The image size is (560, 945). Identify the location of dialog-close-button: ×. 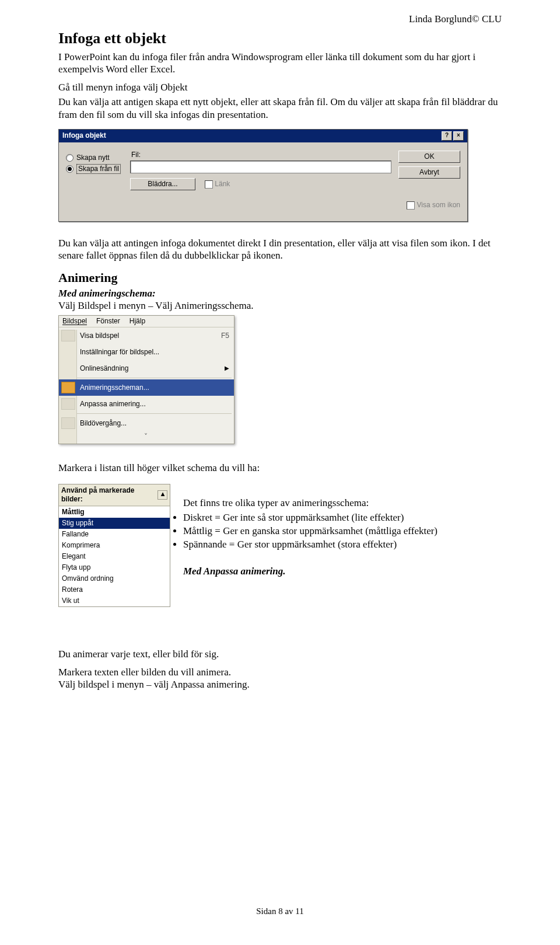
(459, 136).